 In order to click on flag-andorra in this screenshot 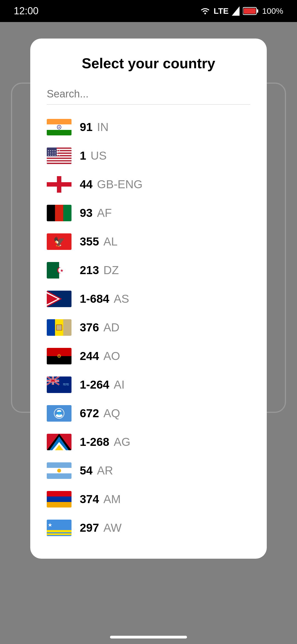, I will do `click(59, 328)`.